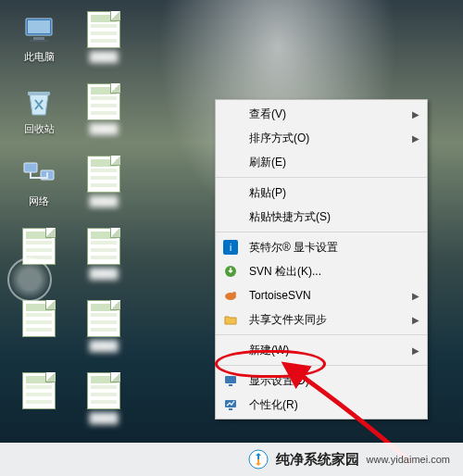  What do you see at coordinates (334, 406) in the screenshot?
I see `menu-item-label: 个性化(R)` at bounding box center [334, 406].